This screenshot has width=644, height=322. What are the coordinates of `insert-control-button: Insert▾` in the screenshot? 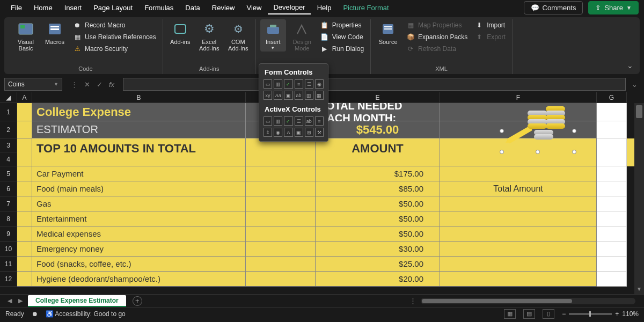 It's located at (273, 35).